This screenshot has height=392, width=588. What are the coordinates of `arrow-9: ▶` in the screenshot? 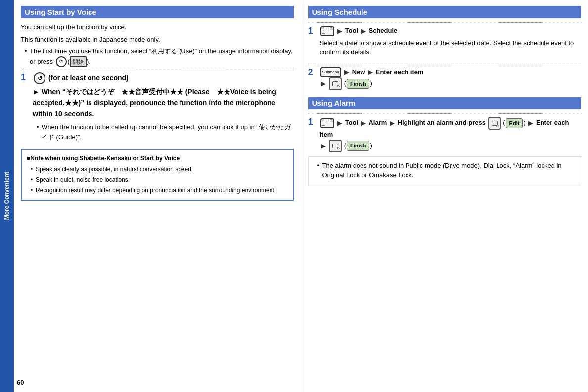 It's located at (531, 123).